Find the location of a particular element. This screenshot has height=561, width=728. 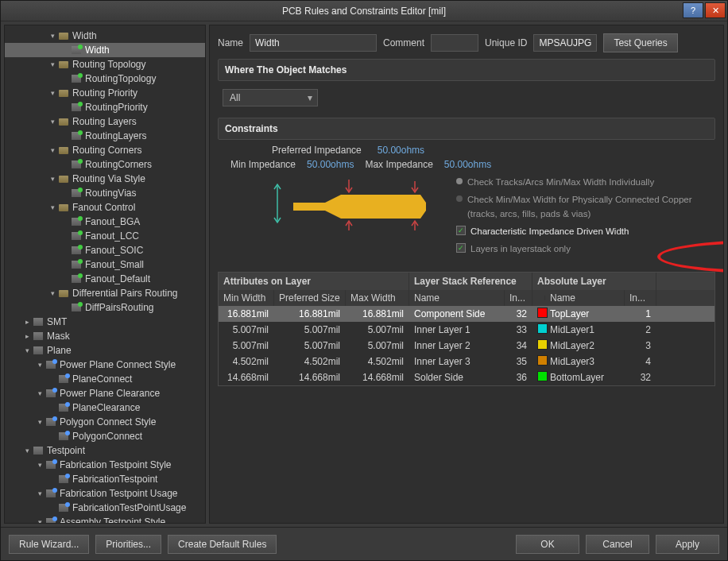

match-scope-dropdown: All is located at coordinates (270, 98).